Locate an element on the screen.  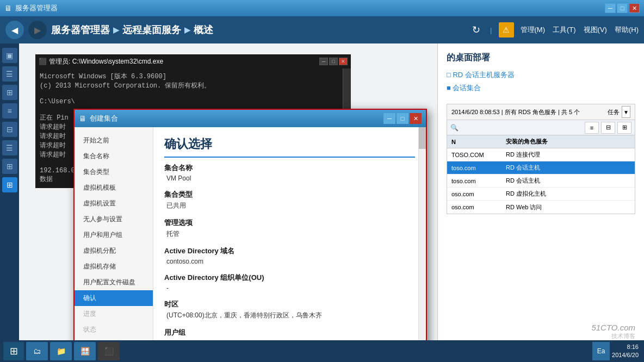
dialog-title-bar: 🖥 创建集合 ─ □ ✕ is located at coordinates (250, 118).